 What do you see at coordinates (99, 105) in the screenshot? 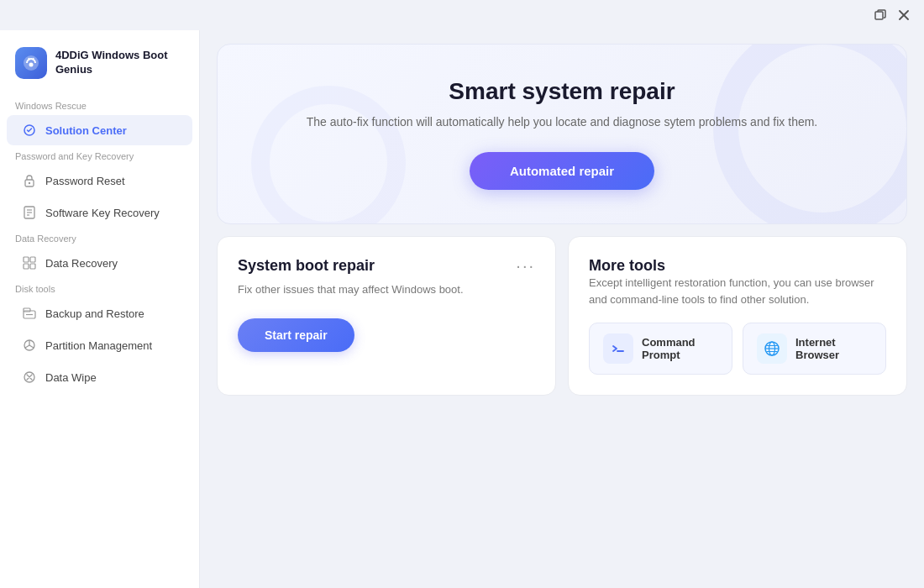
I see `section-windows-rescue: Windows Rescue` at bounding box center [99, 105].